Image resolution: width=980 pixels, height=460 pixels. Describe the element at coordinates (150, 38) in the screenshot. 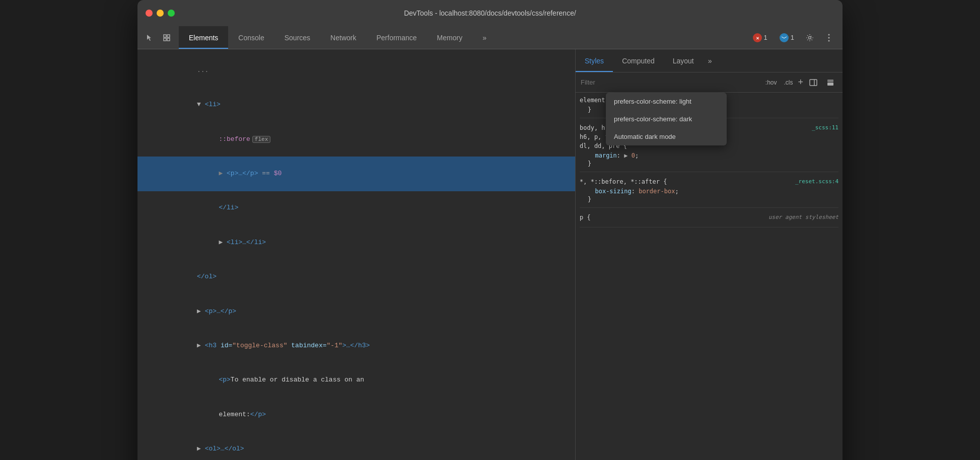

I see `cursor-tool` at that location.